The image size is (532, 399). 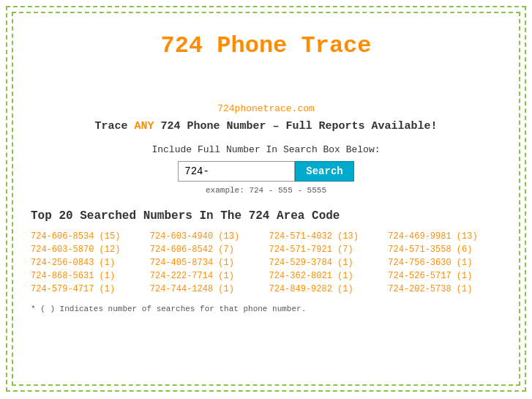 I want to click on phone-link: 724-606-8534 (15), so click(x=88, y=236).